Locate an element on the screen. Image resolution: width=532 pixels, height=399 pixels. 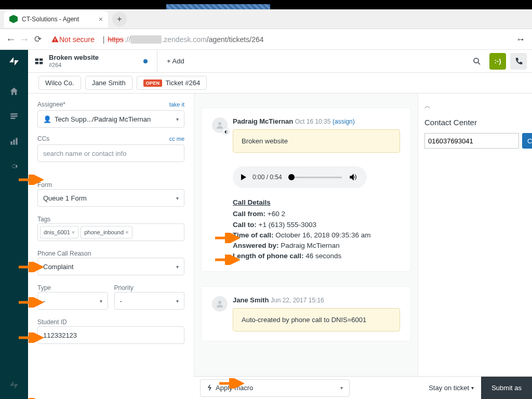
internal-note: Auto-created by phone call to DNIS=6001 is located at coordinates (316, 320).